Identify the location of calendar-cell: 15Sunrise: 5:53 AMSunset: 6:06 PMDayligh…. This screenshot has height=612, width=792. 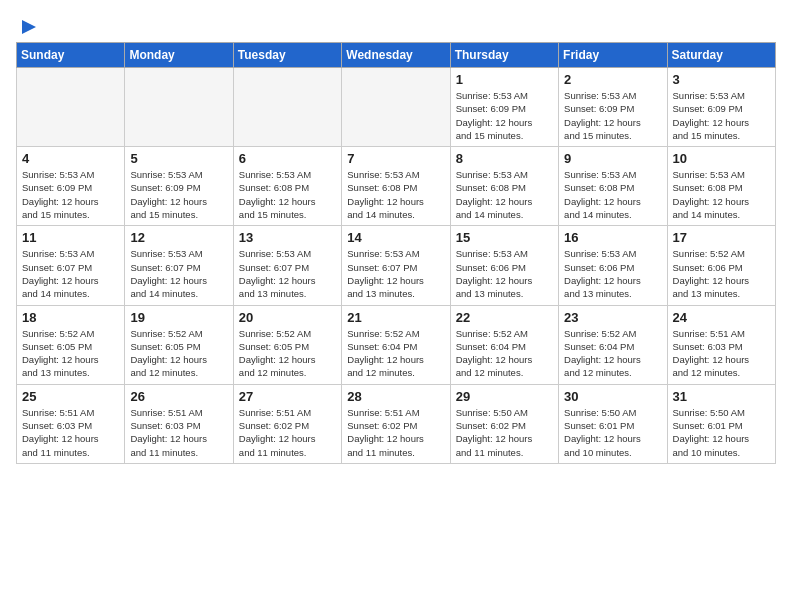
(504, 266).